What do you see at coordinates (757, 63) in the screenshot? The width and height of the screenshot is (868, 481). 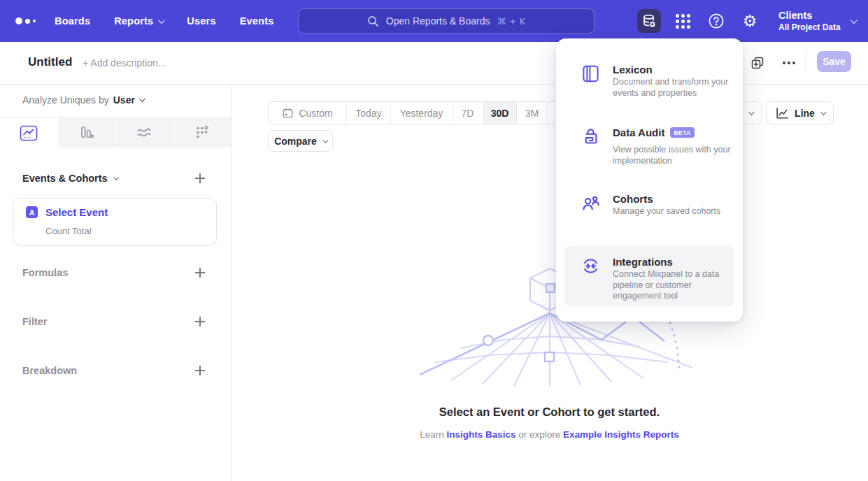 I see `duplicate-icon` at bounding box center [757, 63].